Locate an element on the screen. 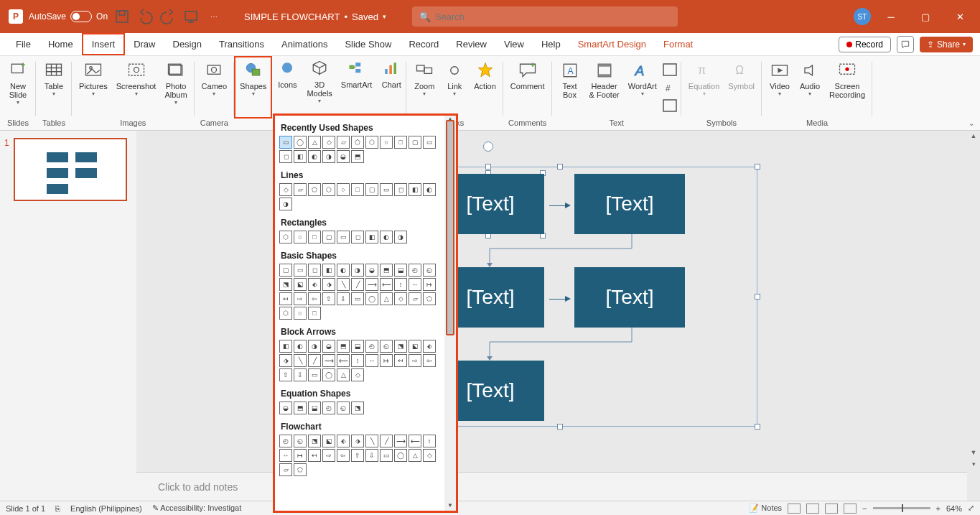 This screenshot has width=980, height=515. object-button is located at coordinates (670, 106).